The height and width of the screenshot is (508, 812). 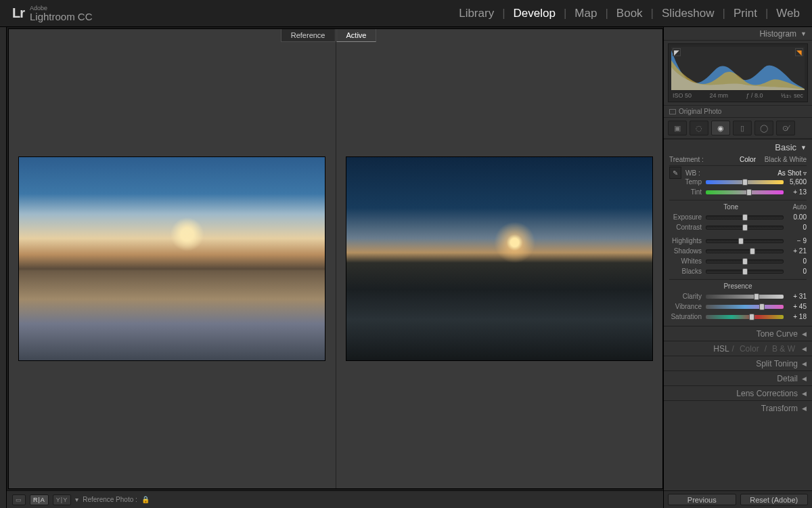 I want to click on blacks-slider: Blacks0, so click(x=738, y=271).